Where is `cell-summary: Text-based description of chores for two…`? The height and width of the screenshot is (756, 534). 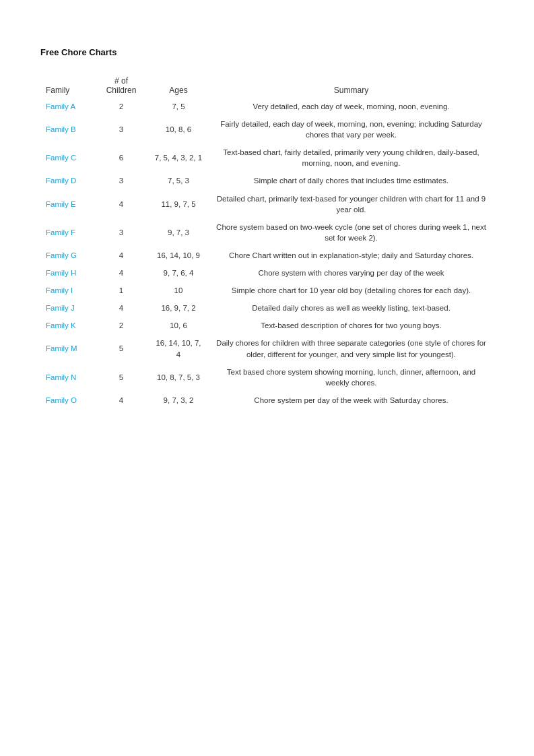
cell-summary: Text-based description of chores for two… is located at coordinates (352, 325).